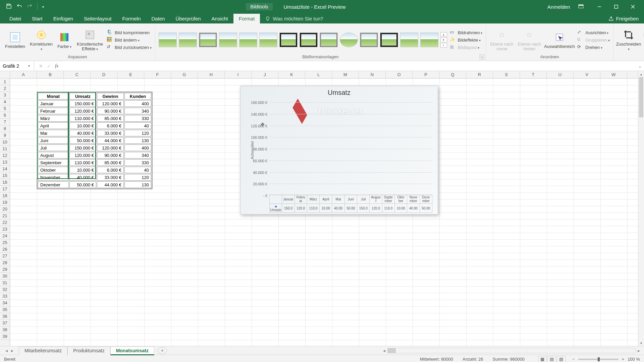 This screenshot has width=644, height=362. I want to click on col-header-F: F, so click(158, 74).